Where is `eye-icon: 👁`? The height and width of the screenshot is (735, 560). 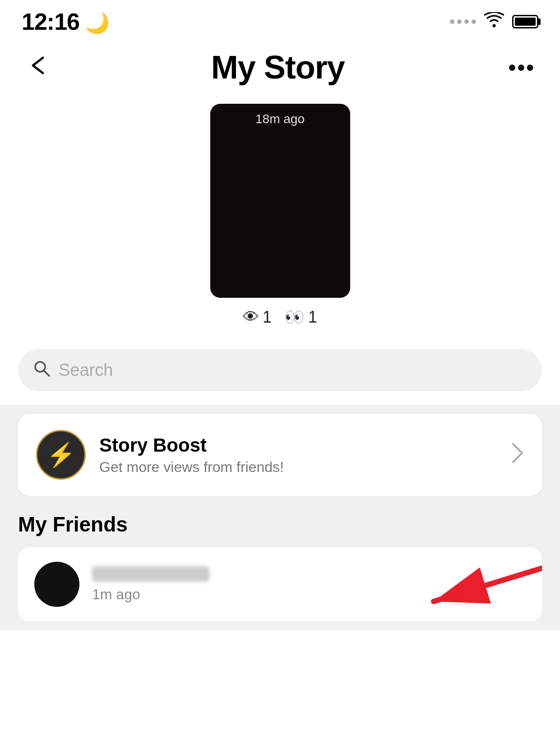 eye-icon: 👁 is located at coordinates (251, 317).